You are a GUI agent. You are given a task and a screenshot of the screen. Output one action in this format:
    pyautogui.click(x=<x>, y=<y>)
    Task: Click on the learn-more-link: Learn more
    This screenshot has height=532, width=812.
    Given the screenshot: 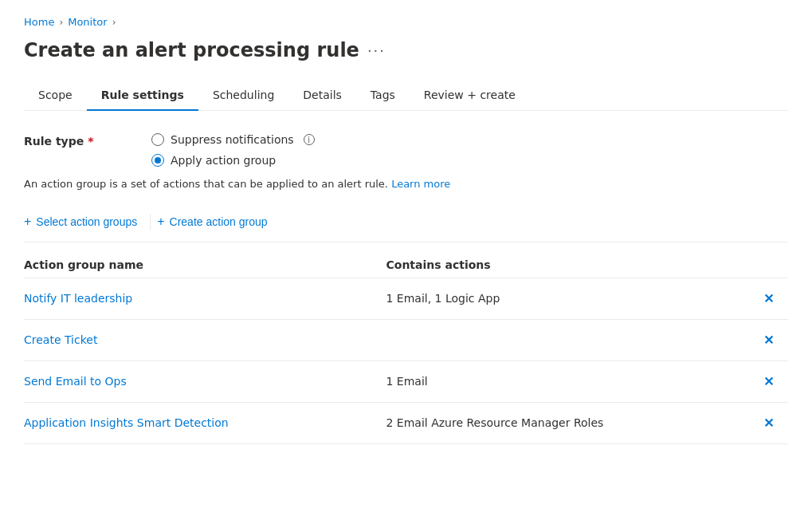 What is the action you would take?
    pyautogui.click(x=421, y=183)
    